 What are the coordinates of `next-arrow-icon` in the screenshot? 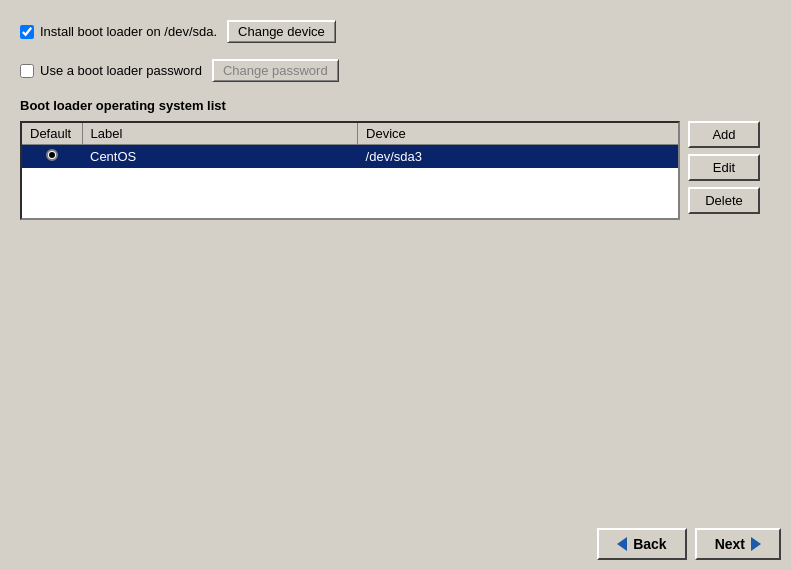 It's located at (756, 544).